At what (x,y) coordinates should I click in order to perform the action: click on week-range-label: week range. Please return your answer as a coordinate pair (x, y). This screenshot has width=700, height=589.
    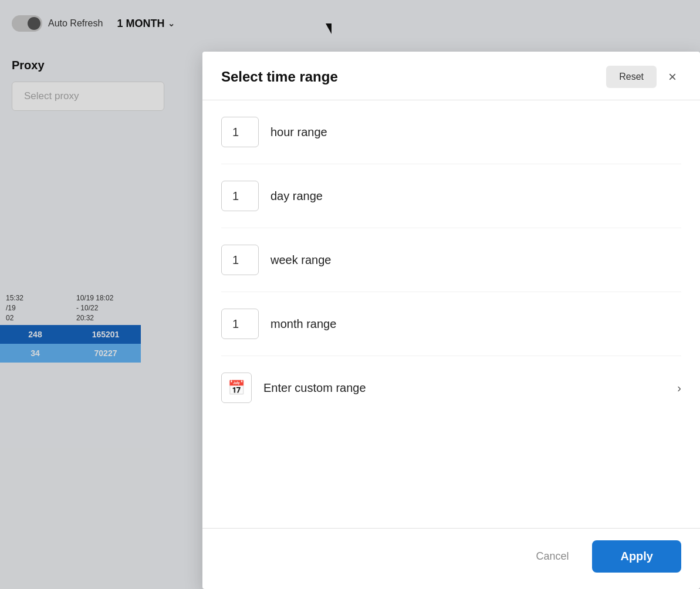
    Looking at the image, I should click on (300, 260).